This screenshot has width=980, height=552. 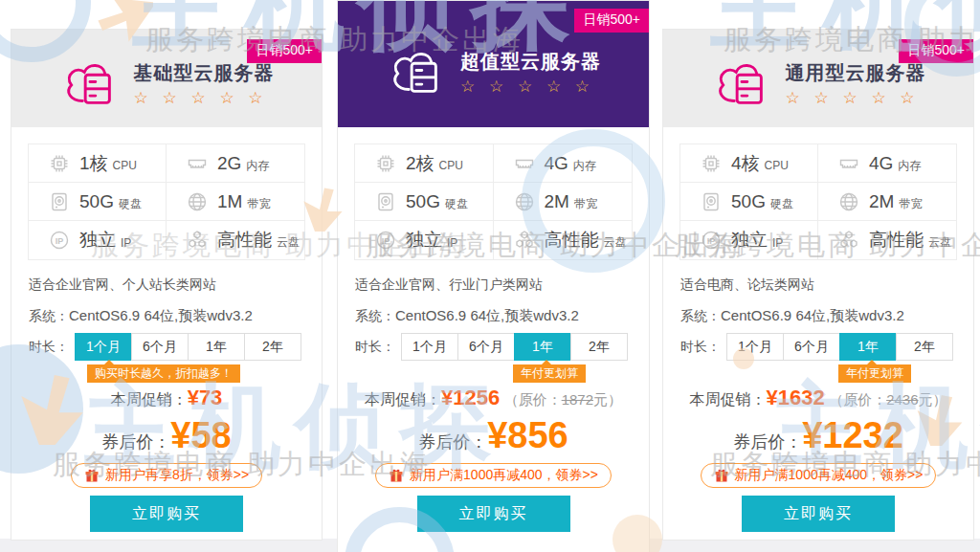 What do you see at coordinates (235, 202) in the screenshot?
I see `spec-bandwidth: 1M带宽` at bounding box center [235, 202].